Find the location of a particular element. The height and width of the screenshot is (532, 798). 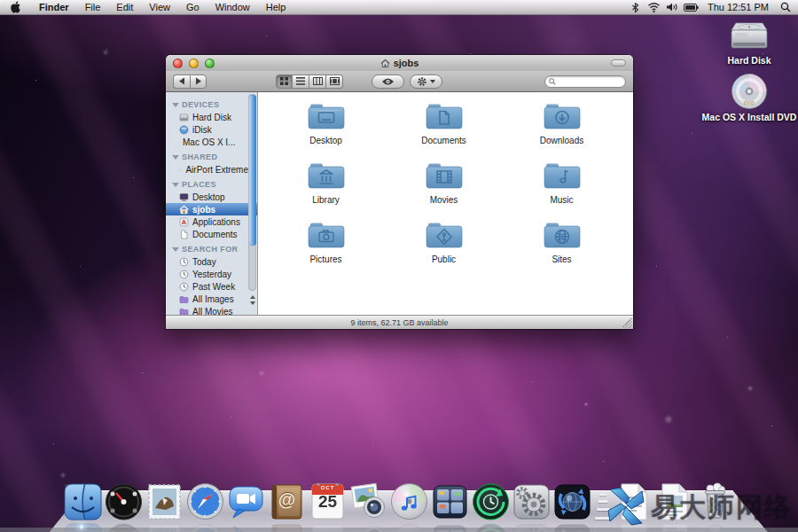

sidebar-item-hard-disk: Hard Disk is located at coordinates (207, 117).